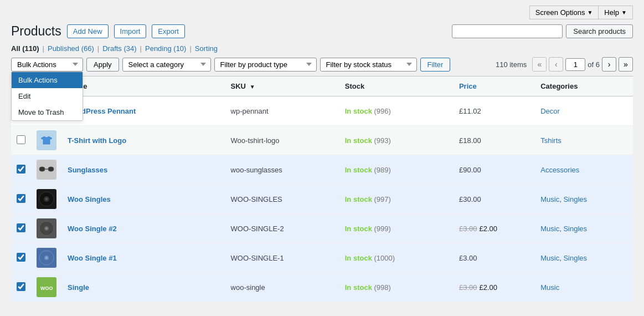 This screenshot has width=644, height=316. What do you see at coordinates (564, 12) in the screenshot?
I see `screen-options-button: Screen Options ▼` at bounding box center [564, 12].